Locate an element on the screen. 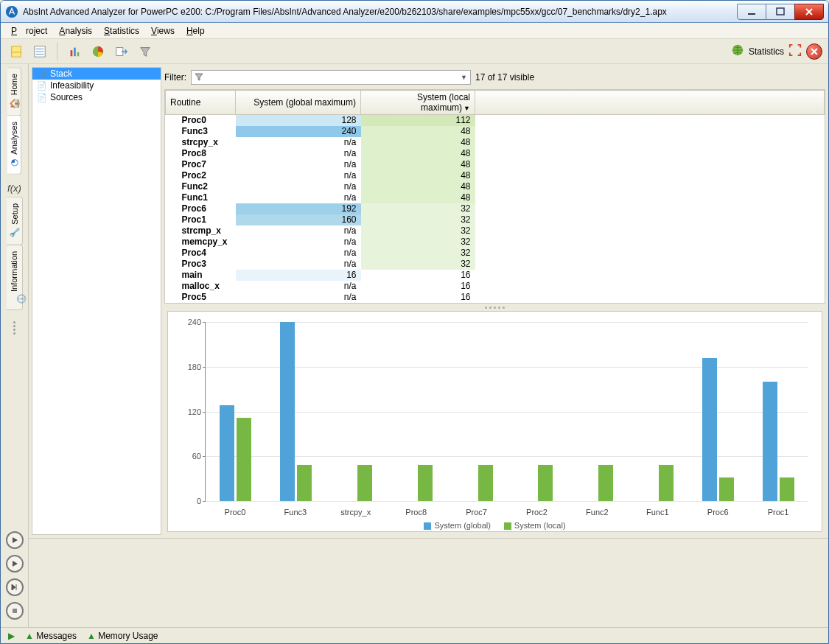  stop-button is located at coordinates (15, 611).